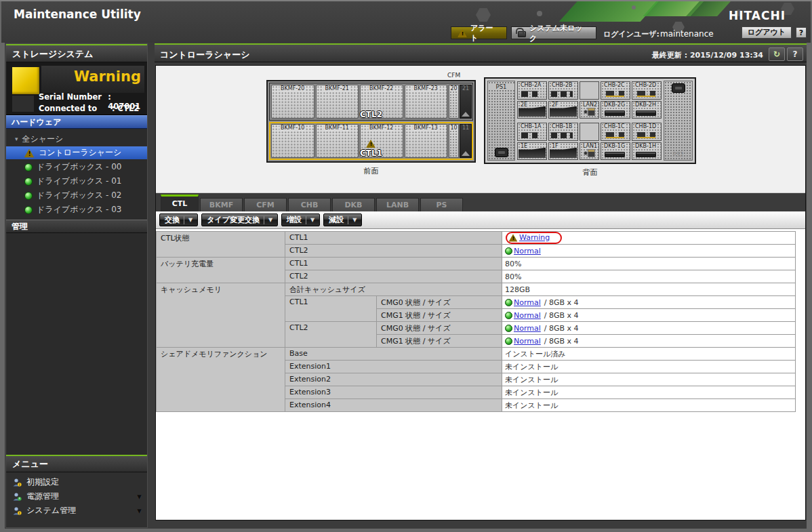 The height and width of the screenshot is (532, 812). Describe the element at coordinates (77, 483) in the screenshot. I see `menu-item-initial-setup: 初期設定` at that location.